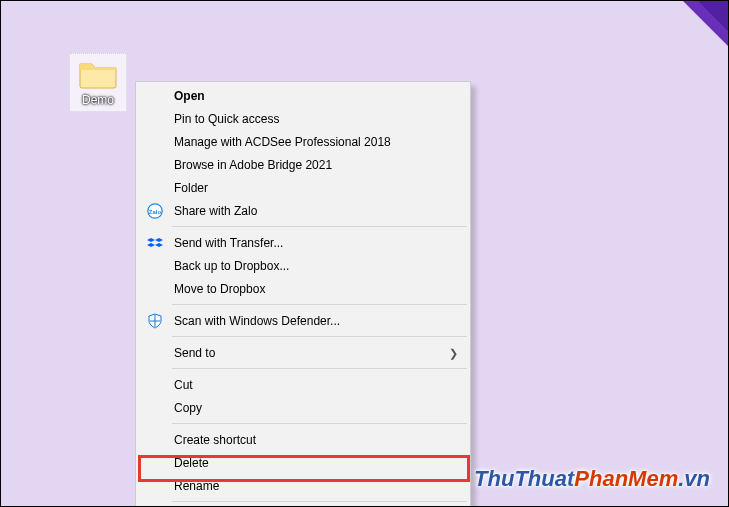 The height and width of the screenshot is (507, 729). Describe the element at coordinates (98, 74) in the screenshot. I see `folder-icon` at that location.